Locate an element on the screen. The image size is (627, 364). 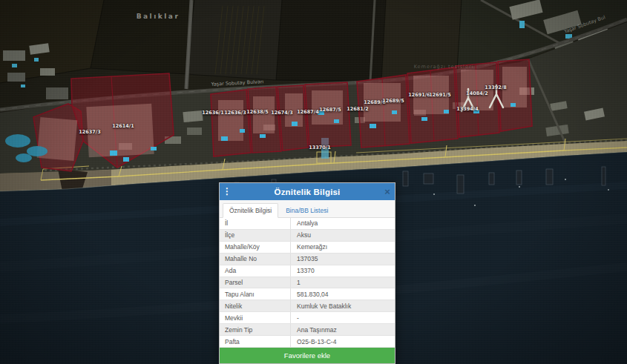
table-row: Ada13370 is located at coordinates (307, 271).